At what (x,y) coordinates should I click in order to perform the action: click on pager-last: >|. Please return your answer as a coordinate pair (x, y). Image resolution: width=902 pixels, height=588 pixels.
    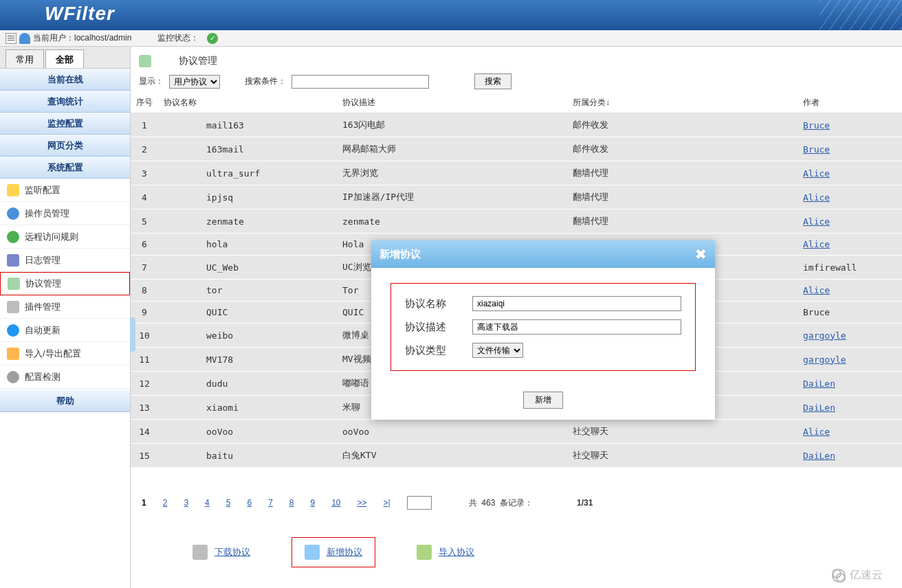
    Looking at the image, I should click on (387, 503).